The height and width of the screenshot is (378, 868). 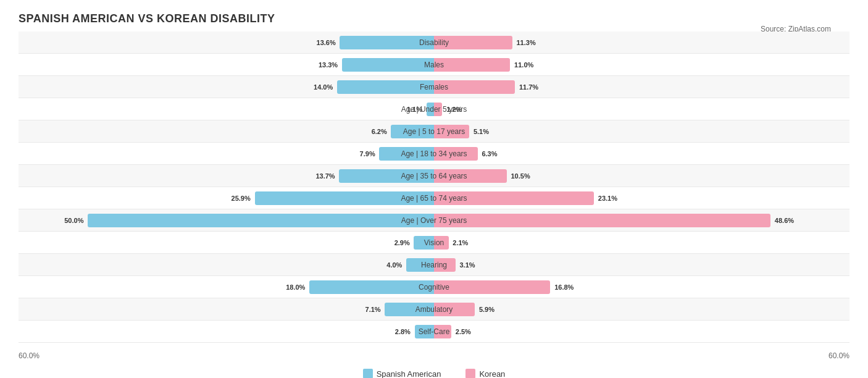 I want to click on chart-row: Age | Over 75 years50.0%48.6%, so click(x=434, y=220).